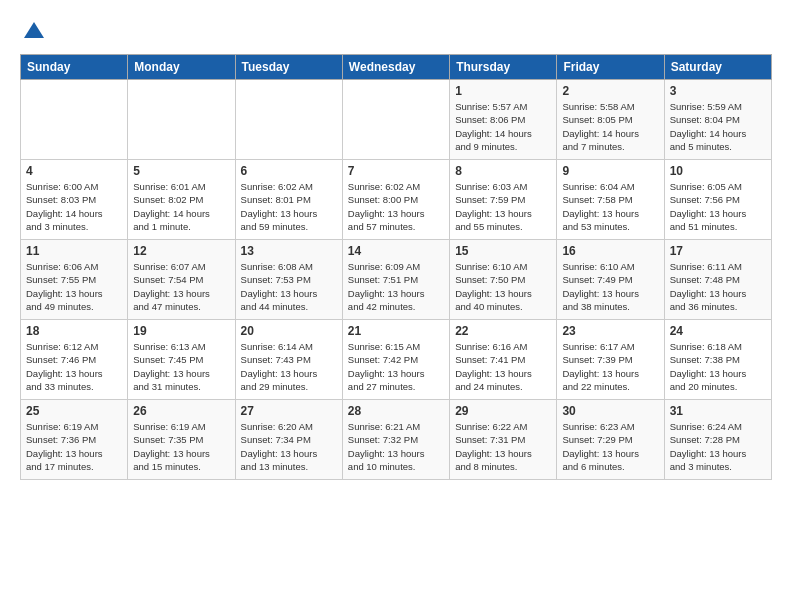 The height and width of the screenshot is (612, 792). Describe the element at coordinates (610, 280) in the screenshot. I see `day-cell: 16Sunrise: 6:10 AM Sunset: 7:49 PM Dayli…` at that location.